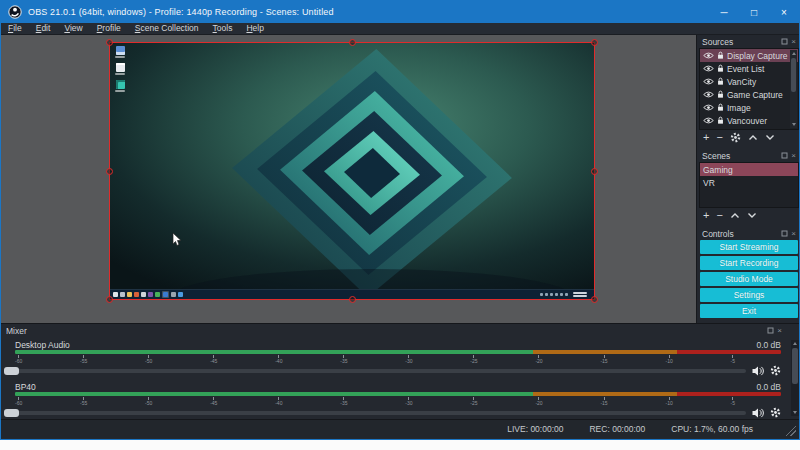 The width and height of the screenshot is (800, 450). Describe the element at coordinates (758, 371) in the screenshot. I see `speaker-icon` at that location.